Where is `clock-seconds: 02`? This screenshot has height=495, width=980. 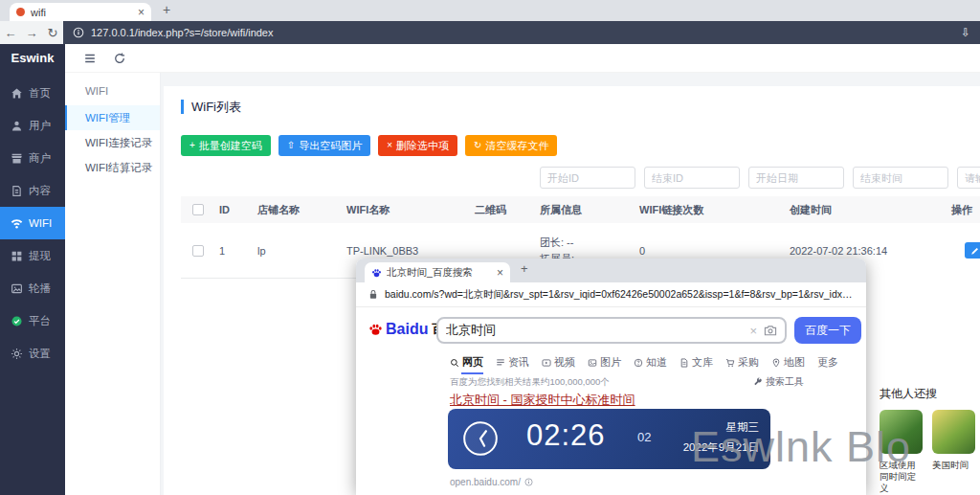
clock-seconds: 02 is located at coordinates (644, 437).